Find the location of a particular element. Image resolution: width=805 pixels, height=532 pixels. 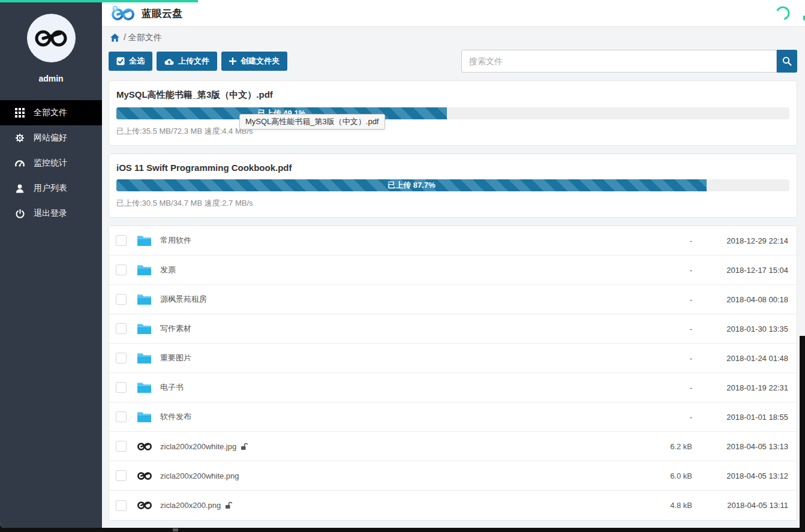

desktop-dock-fragment is located at coordinates (175, 530).